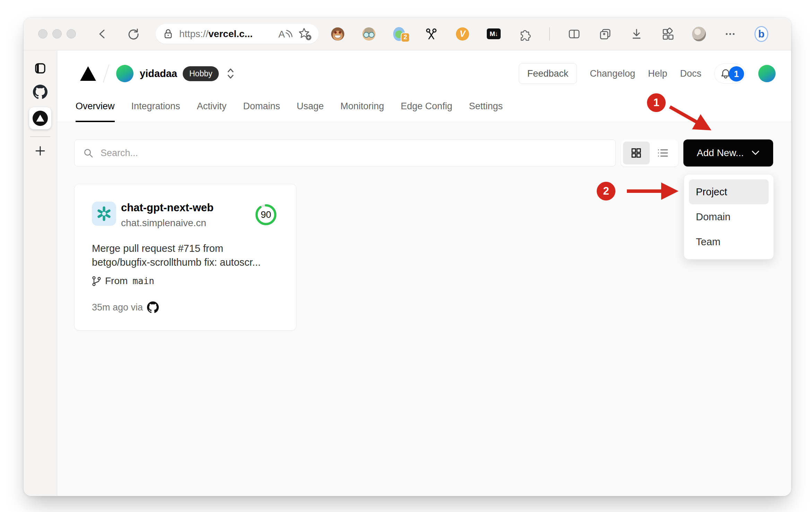 The height and width of the screenshot is (512, 812). What do you see at coordinates (43, 34) in the screenshot?
I see `close-window-button` at bounding box center [43, 34].